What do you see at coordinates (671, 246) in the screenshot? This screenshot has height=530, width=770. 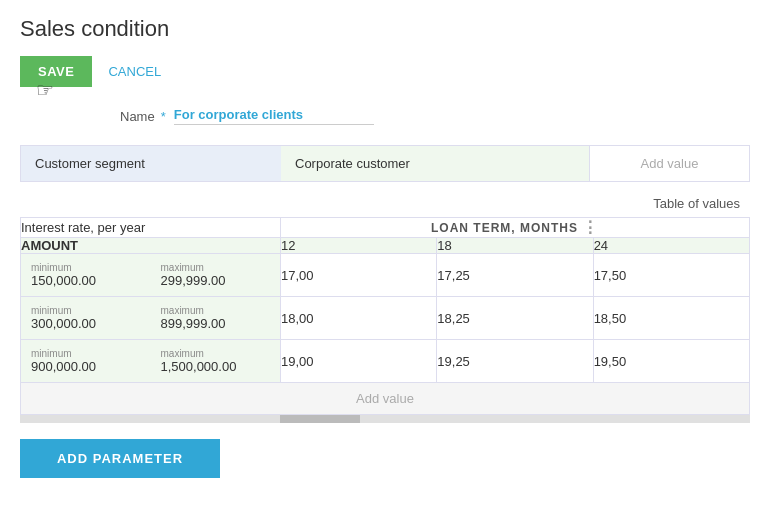 I see `month-col-24: 24` at bounding box center [671, 246].